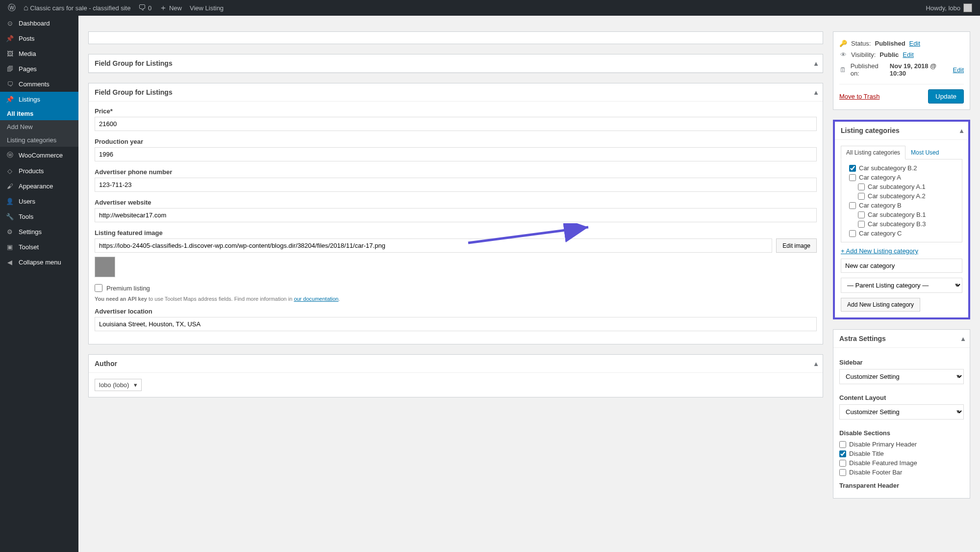 This screenshot has width=980, height=552. Describe the element at coordinates (843, 463) in the screenshot. I see `disable-featured-image-checkbox` at that location.